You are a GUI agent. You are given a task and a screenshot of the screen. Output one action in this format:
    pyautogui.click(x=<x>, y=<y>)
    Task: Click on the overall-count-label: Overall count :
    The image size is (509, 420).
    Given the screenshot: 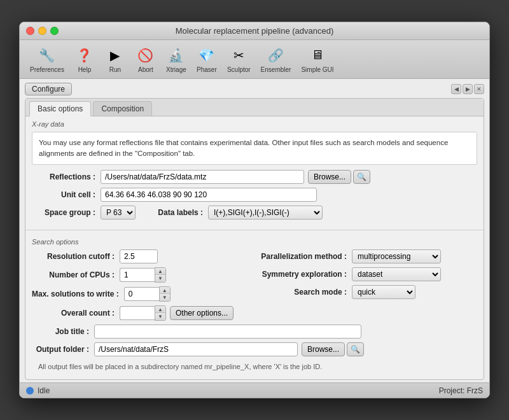 What is the action you would take?
    pyautogui.click(x=73, y=313)
    